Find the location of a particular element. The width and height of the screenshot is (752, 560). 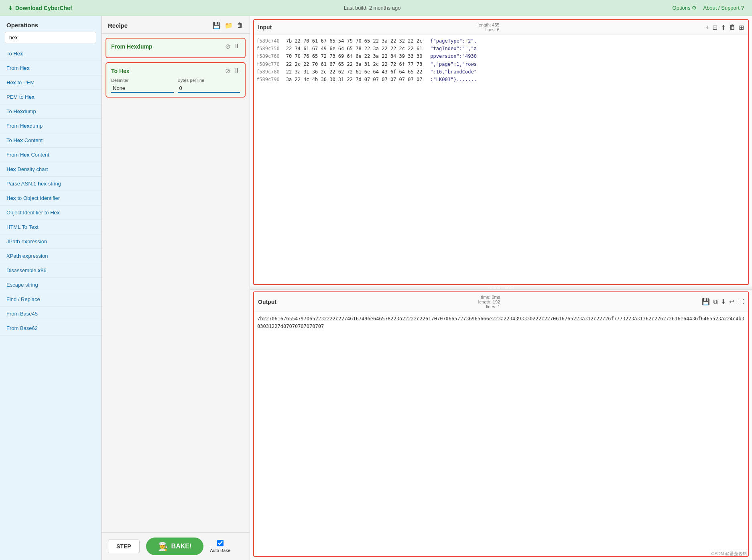

auto-bake-label: Auto Bake is located at coordinates (220, 550).